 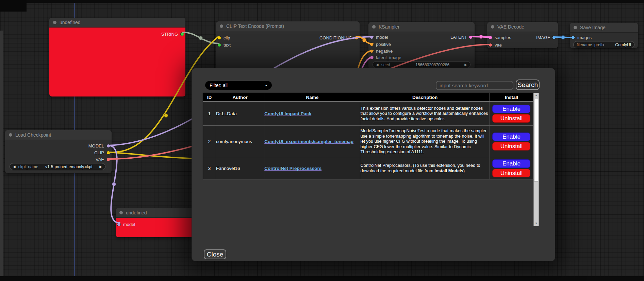 I want to click on output-slot-conditioning, so click(x=357, y=38).